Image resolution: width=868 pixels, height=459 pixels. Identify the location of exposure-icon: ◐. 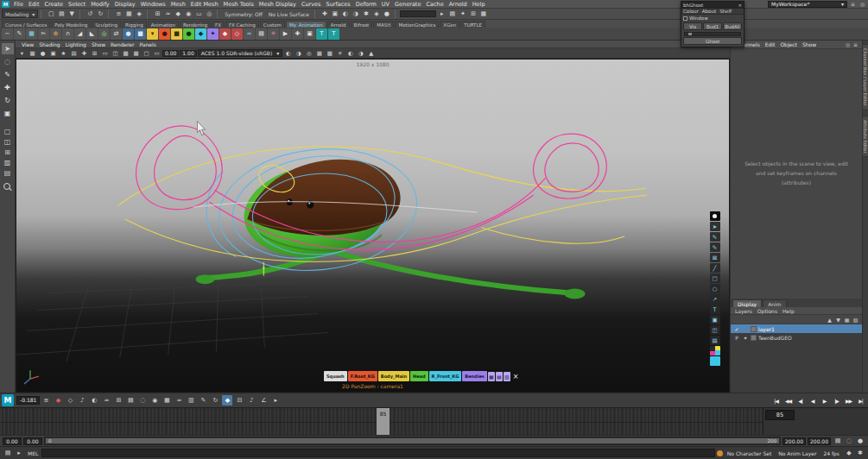
(288, 53).